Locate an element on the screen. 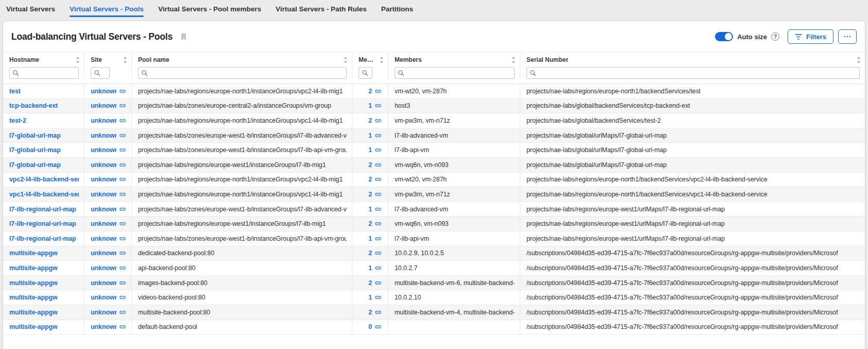 This screenshot has height=349, width=868. auto-size-label: Auto size is located at coordinates (752, 37).